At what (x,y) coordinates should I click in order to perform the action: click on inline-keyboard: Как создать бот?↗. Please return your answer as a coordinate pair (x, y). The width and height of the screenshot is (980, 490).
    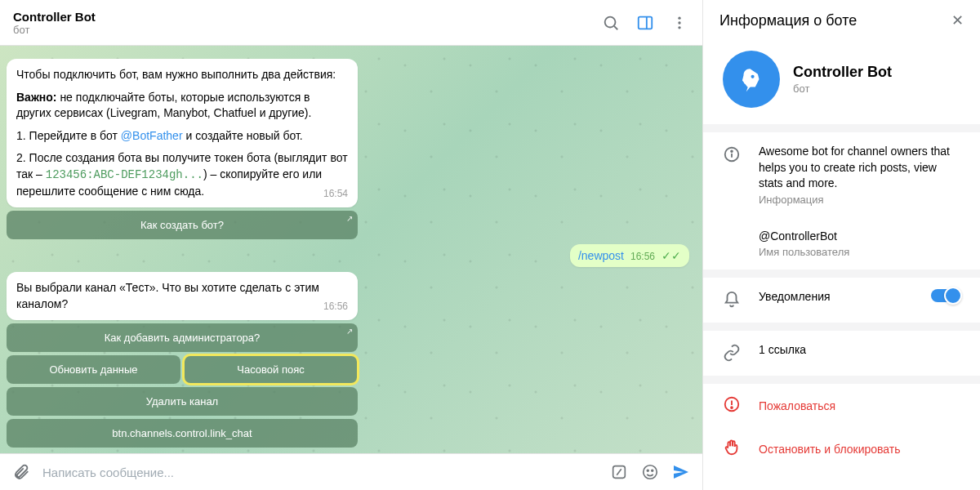
    Looking at the image, I should click on (182, 225).